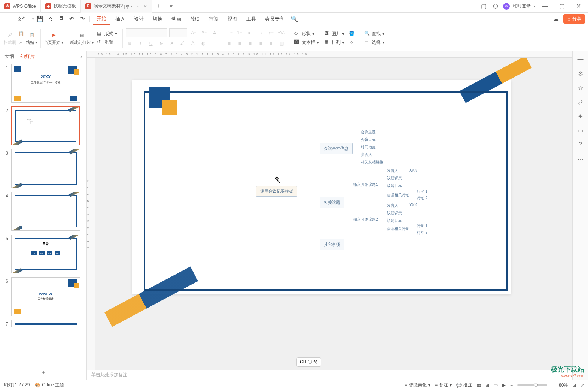 Image resolution: width=588 pixels, height=390 pixels. What do you see at coordinates (578, 6) in the screenshot?
I see `window-close: ✕` at bounding box center [578, 6].